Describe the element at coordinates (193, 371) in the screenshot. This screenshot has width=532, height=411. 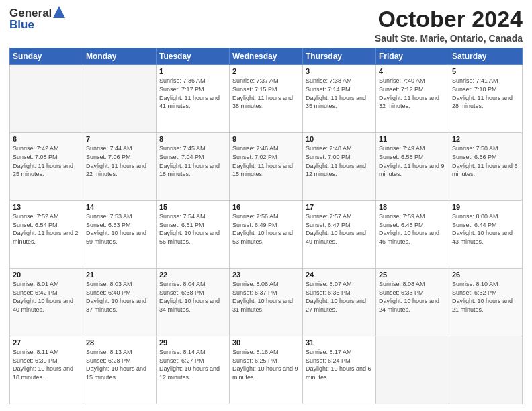
I see `calendar-cell: 29Sunrise: 8:14 AMSunset: 6:27 PMDayligh…` at that location.